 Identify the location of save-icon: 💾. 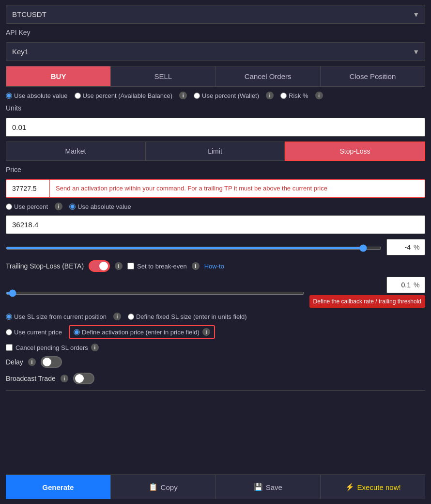
(259, 487).